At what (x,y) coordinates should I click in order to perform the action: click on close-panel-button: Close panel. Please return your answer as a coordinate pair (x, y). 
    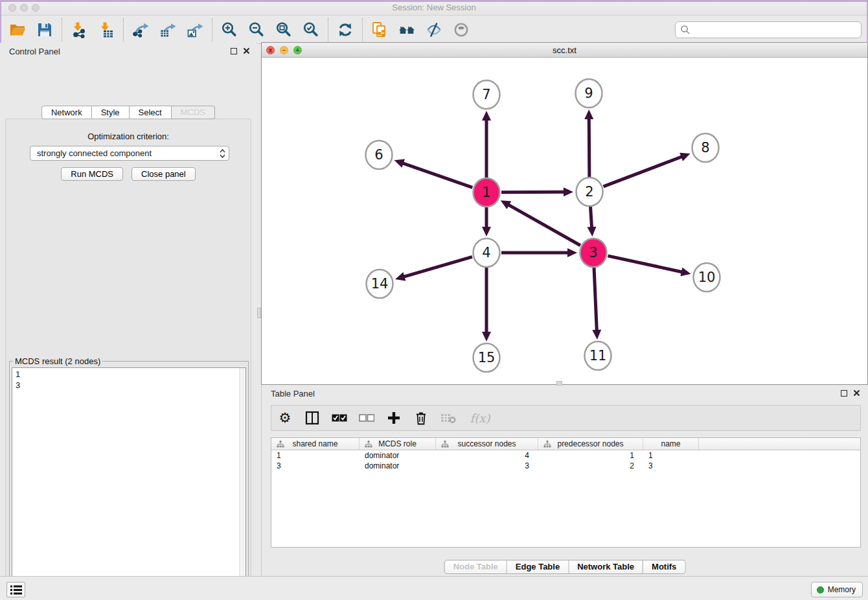
    Looking at the image, I should click on (163, 174).